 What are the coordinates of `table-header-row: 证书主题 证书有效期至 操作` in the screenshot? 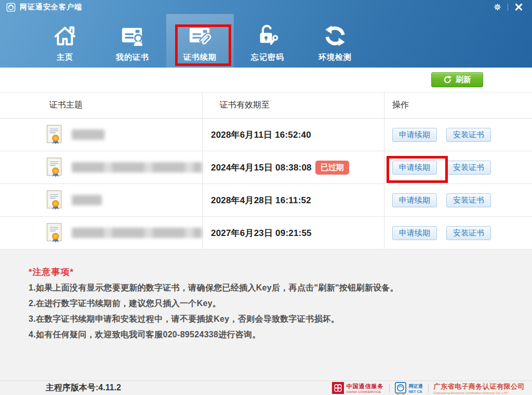 It's located at (266, 106).